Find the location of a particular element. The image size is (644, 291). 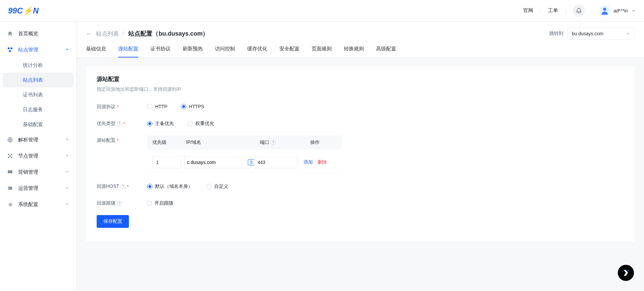

dns-icon is located at coordinates (10, 140).